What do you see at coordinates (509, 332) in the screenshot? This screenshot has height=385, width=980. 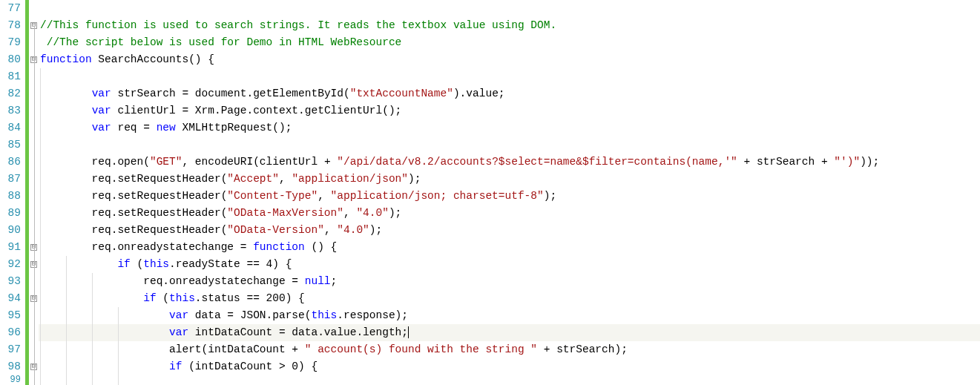 I see `code-line-current: var intDataCount = data.value.length;` at bounding box center [509, 332].